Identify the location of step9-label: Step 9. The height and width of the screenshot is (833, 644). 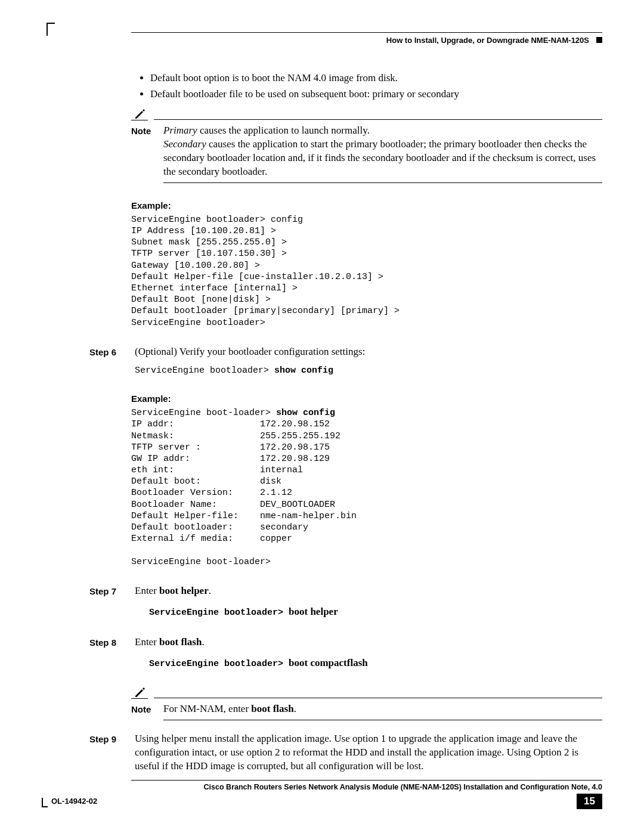
(107, 753).